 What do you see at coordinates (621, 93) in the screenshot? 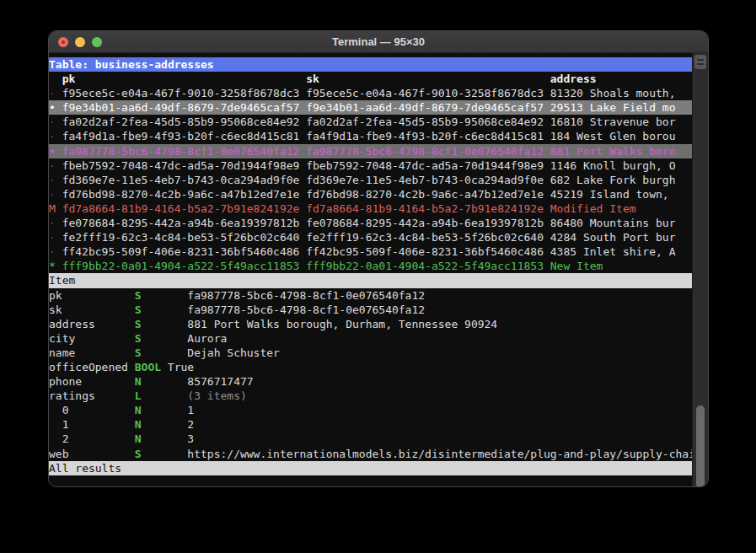
I see `cell-address: 81320 Shoals mouth,` at bounding box center [621, 93].